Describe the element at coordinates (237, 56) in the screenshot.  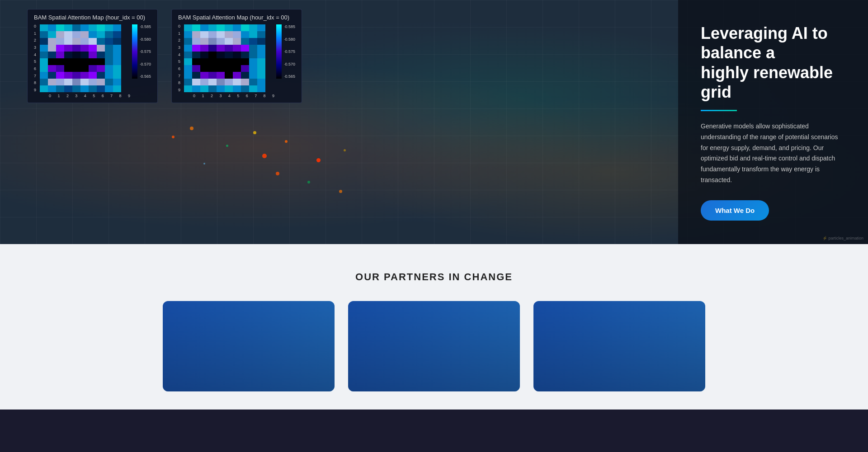
I see `chart-2: BAM Spatial Attention Map (hour_idx = 00…` at that location.